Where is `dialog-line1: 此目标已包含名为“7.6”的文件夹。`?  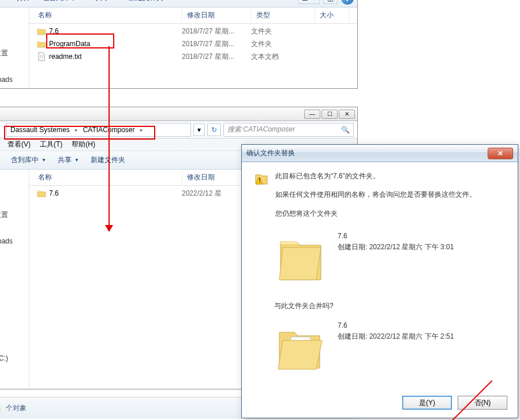 dialog-line1: 此目标已包含名为“7.6”的文件夹。 is located at coordinates (376, 176).